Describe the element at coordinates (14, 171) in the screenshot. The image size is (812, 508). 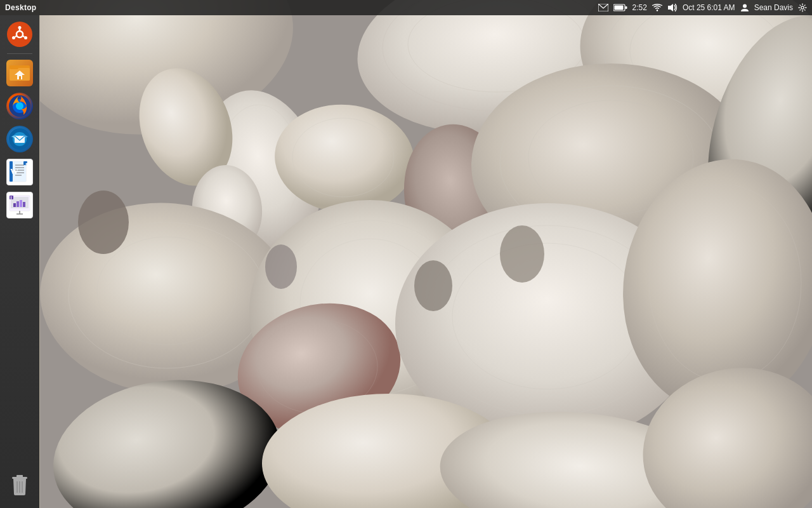
I see `svg-text: W` at that location.